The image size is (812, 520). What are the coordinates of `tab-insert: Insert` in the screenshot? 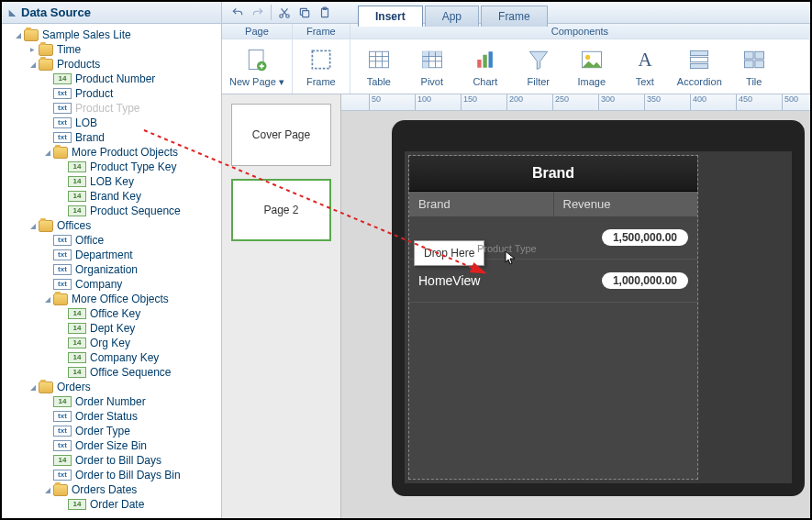 It's located at (391, 17).